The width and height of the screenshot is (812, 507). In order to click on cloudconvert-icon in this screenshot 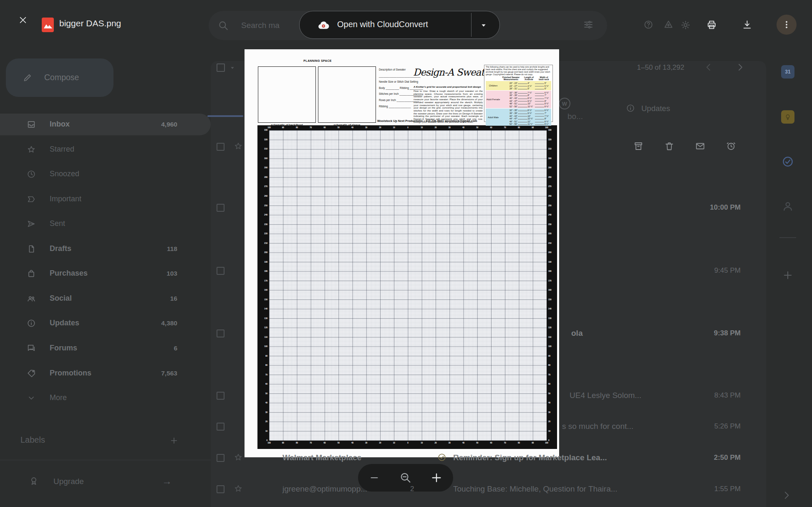, I will do `click(323, 25)`.